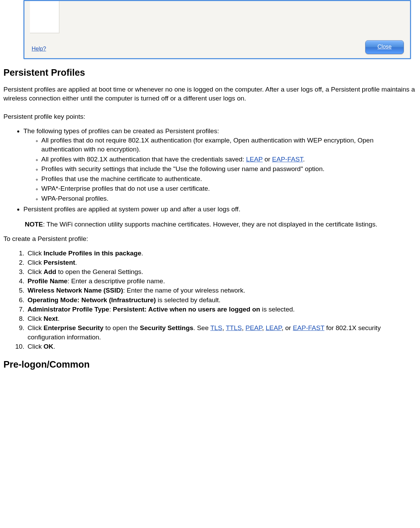 This screenshot has width=420, height=528. Describe the element at coordinates (221, 291) in the screenshot. I see `list-item: Wireless Network Name (SSID): Enter the …` at that location.